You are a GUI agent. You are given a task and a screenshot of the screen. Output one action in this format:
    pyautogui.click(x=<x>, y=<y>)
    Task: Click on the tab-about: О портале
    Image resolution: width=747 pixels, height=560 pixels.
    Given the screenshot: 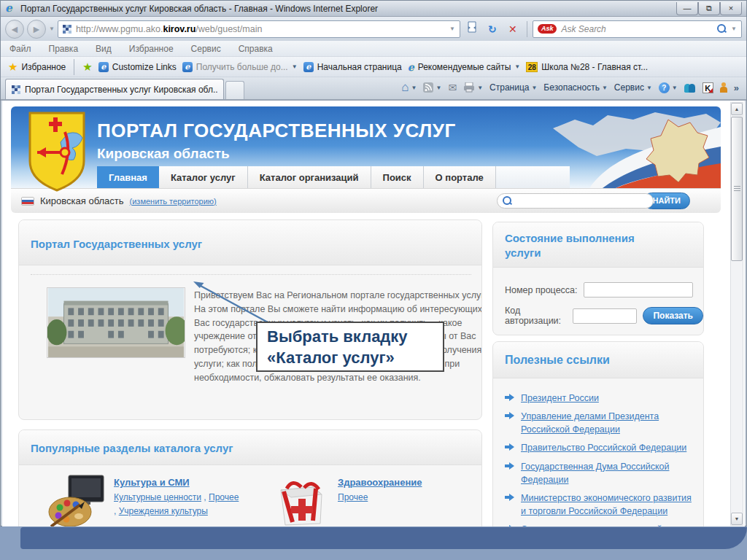 What is the action you would take?
    pyautogui.click(x=460, y=177)
    